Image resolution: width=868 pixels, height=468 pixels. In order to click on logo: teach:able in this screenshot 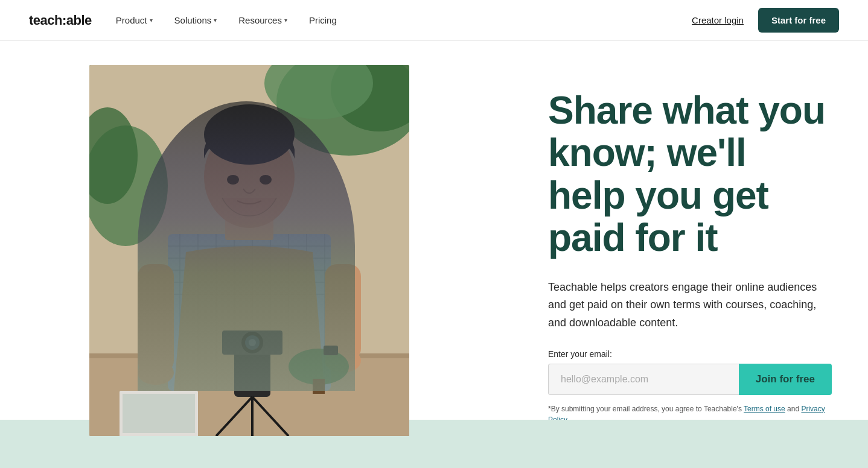, I will do `click(60, 21)`.